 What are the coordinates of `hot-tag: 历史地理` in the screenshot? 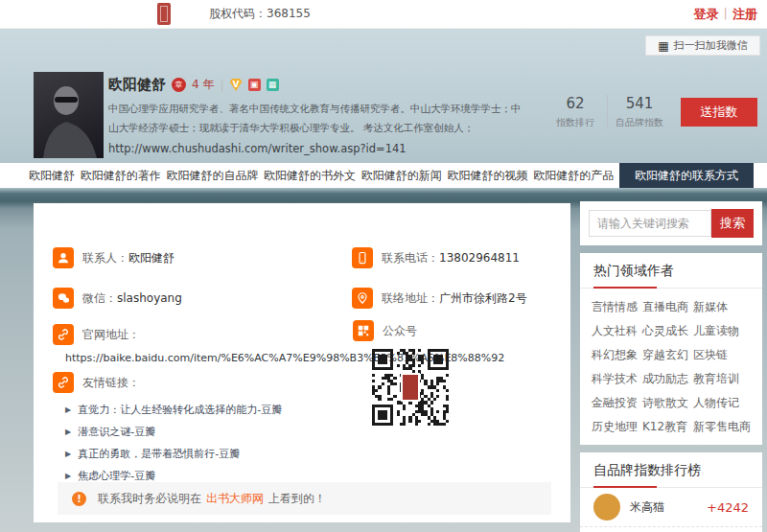 It's located at (615, 428).